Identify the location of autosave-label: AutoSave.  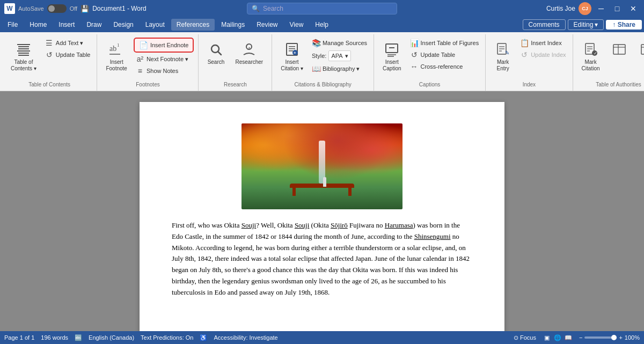
(31, 9).